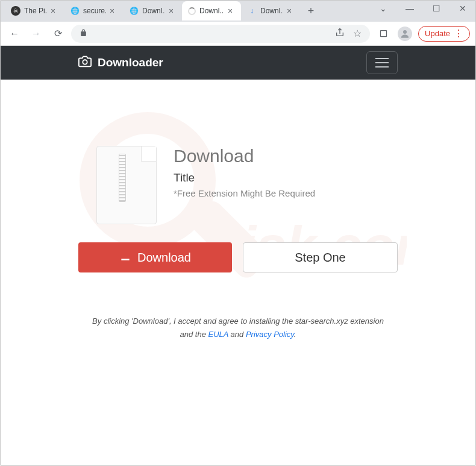 The width and height of the screenshot is (476, 466). Describe the element at coordinates (36, 34) in the screenshot. I see `forward-button: →` at that location.